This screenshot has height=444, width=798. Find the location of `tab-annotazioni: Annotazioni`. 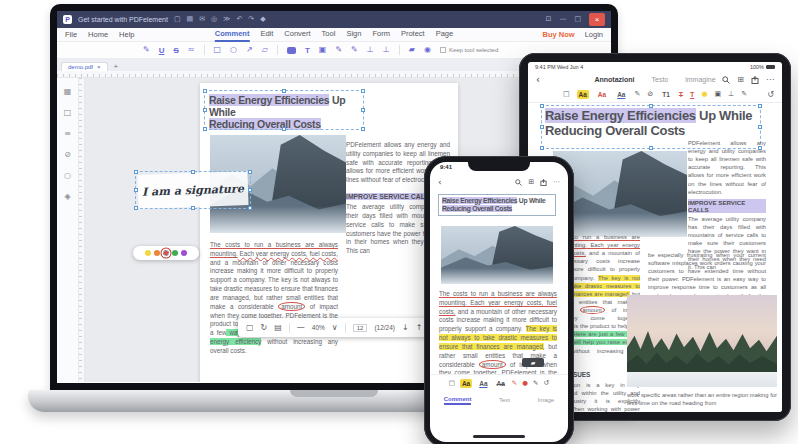

tab-annotazioni: Annotazioni is located at coordinates (614, 80).